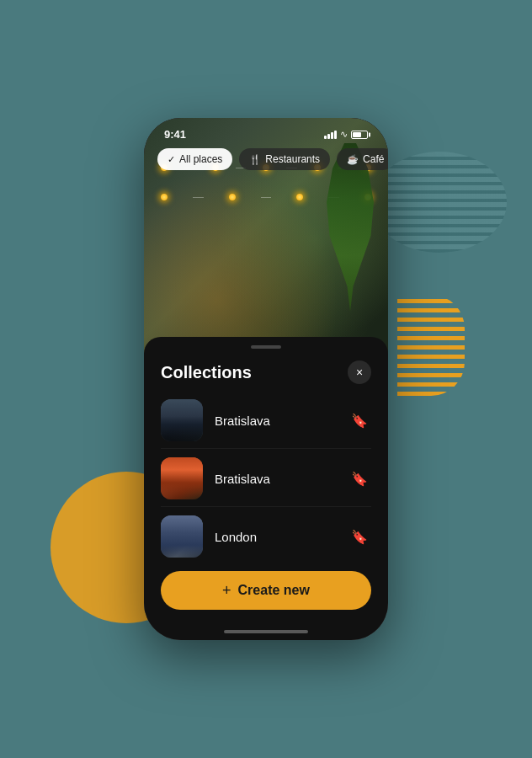 The width and height of the screenshot is (532, 758). What do you see at coordinates (255, 160) in the screenshot?
I see `restaurants-icon: 🍴` at bounding box center [255, 160].